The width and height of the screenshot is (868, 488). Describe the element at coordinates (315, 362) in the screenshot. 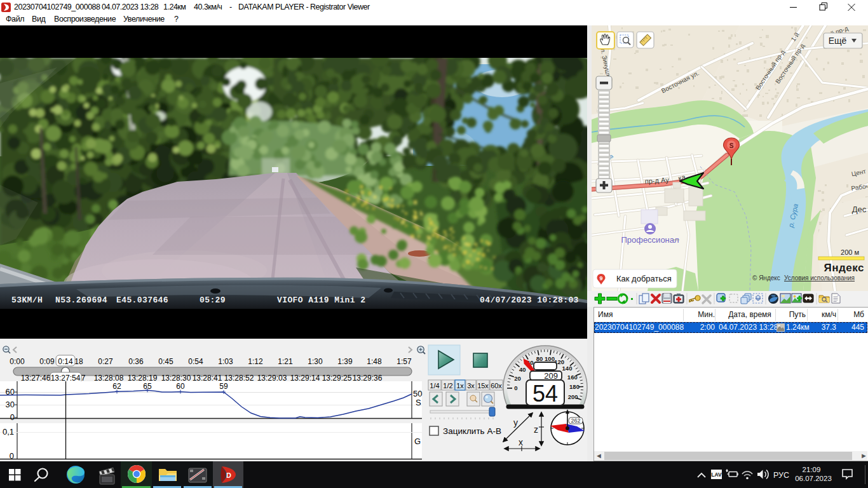

I see `svg-text: 1:30` at that location.